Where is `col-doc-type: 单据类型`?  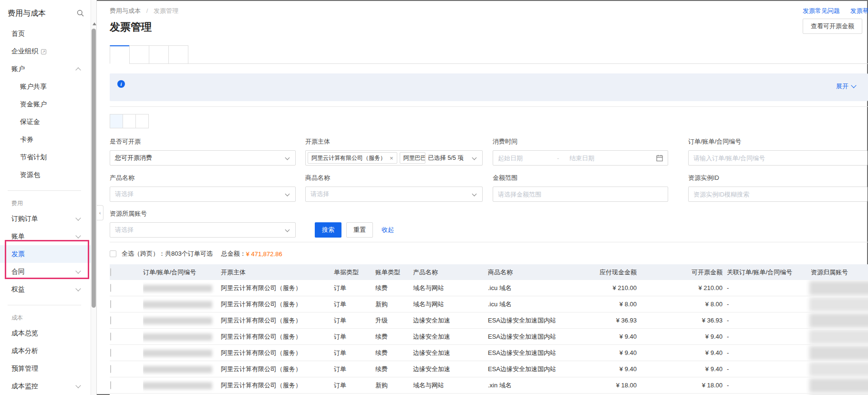
col-doc-type: 单据类型 is located at coordinates (355, 272).